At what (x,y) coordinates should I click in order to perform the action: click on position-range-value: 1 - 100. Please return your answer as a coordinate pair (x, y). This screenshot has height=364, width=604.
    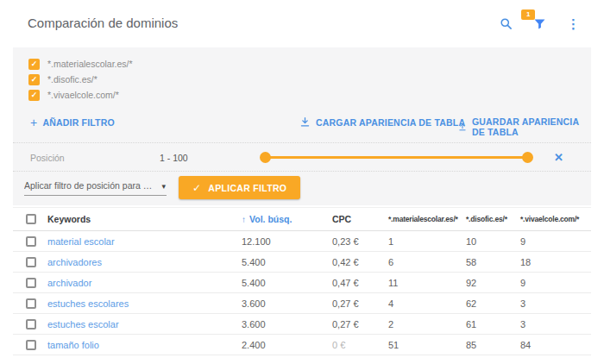
    Looking at the image, I should click on (174, 158).